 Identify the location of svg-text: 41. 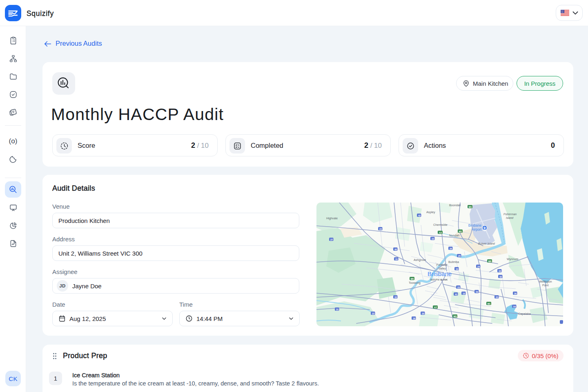
(456, 294).